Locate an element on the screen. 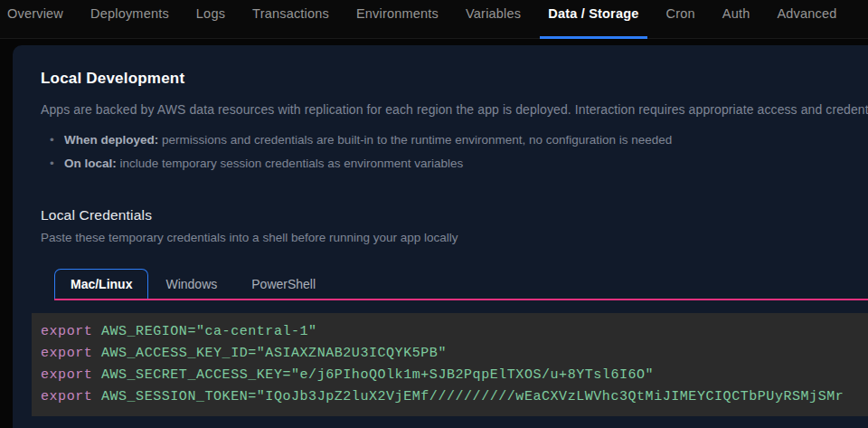 The width and height of the screenshot is (868, 428). top-nav: Overview Deployments Logs Transactions E… is located at coordinates (434, 20).